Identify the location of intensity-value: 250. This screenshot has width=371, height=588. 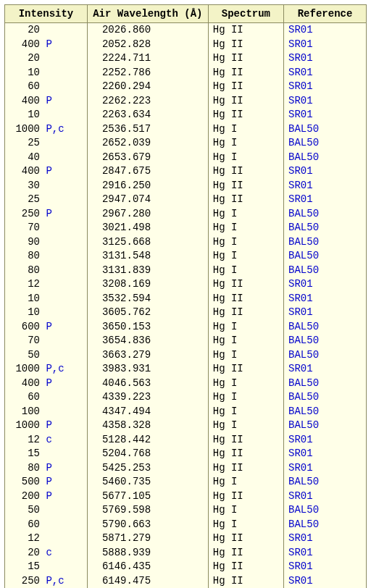
(25, 214).